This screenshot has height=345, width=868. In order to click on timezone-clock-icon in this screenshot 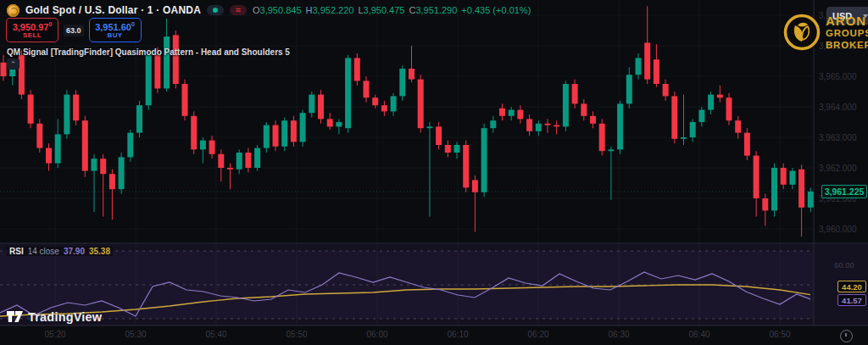, I will do `click(846, 336)`.